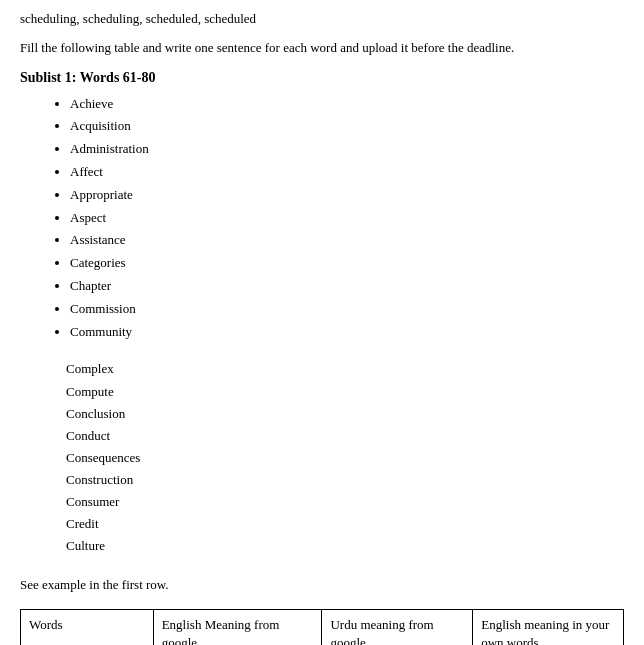  I want to click on bullet-item: Commission, so click(347, 310).